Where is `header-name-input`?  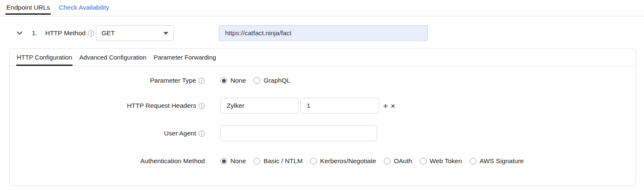 header-name-input is located at coordinates (259, 106).